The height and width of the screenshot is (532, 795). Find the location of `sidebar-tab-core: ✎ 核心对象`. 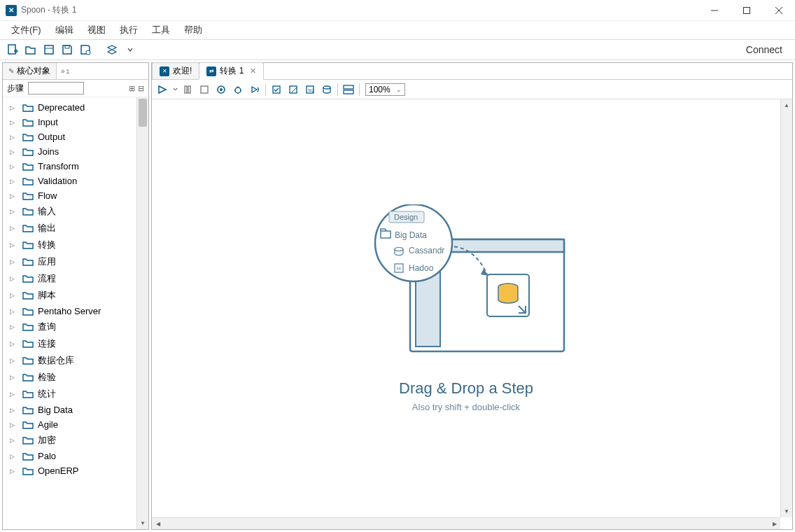

sidebar-tab-core: ✎ 核心对象 is located at coordinates (29, 71).